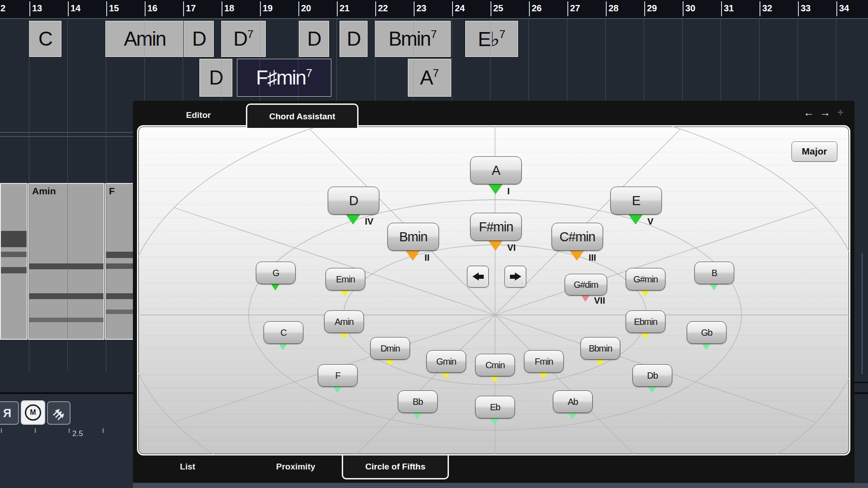  I want to click on mute-m-button: M, so click(33, 413).